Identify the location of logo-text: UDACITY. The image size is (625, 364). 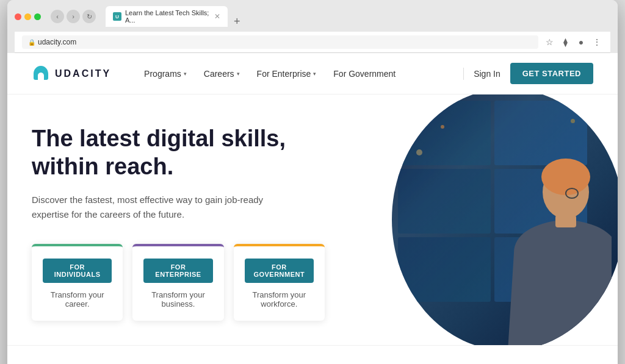
(83, 74).